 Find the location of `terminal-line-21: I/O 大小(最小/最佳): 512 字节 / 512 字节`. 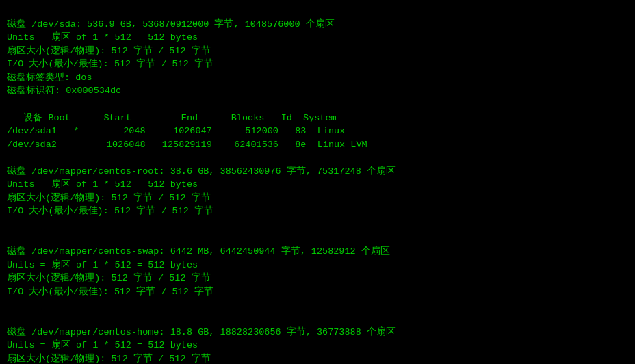

terminal-line-21: I/O 大小(最小/最佳): 512 字节 / 512 字节 is located at coordinates (318, 292).